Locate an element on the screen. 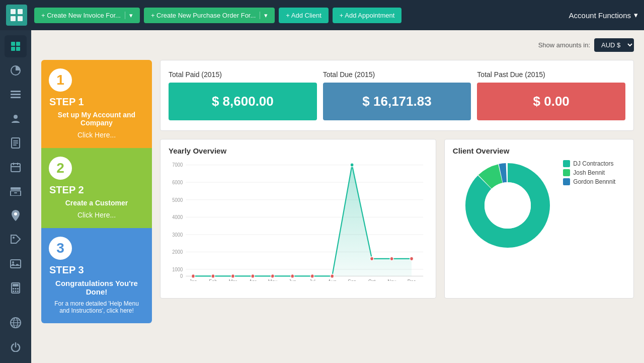  legend-dot-dj is located at coordinates (567, 164).